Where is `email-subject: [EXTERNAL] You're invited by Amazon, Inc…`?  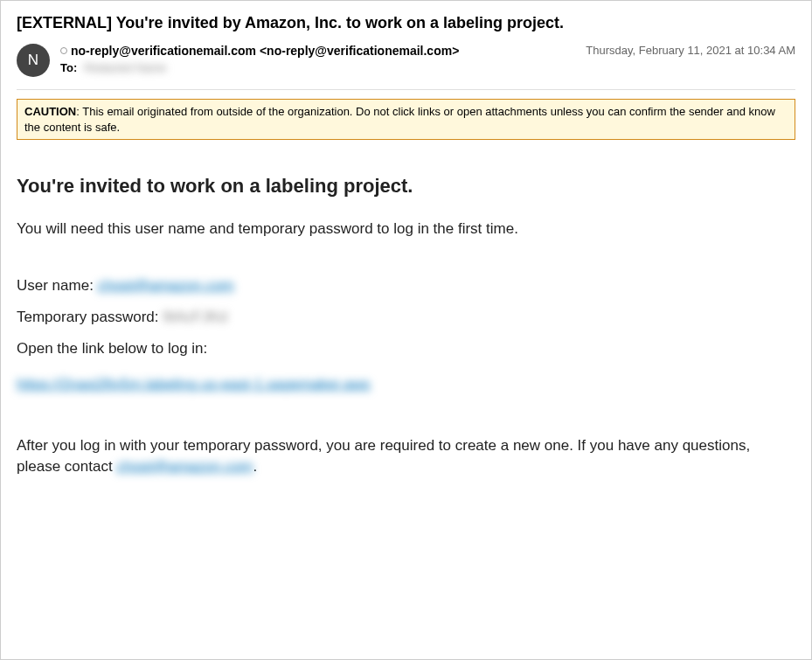
email-subject: [EXTERNAL] You're invited by Amazon, Inc… is located at coordinates (406, 23).